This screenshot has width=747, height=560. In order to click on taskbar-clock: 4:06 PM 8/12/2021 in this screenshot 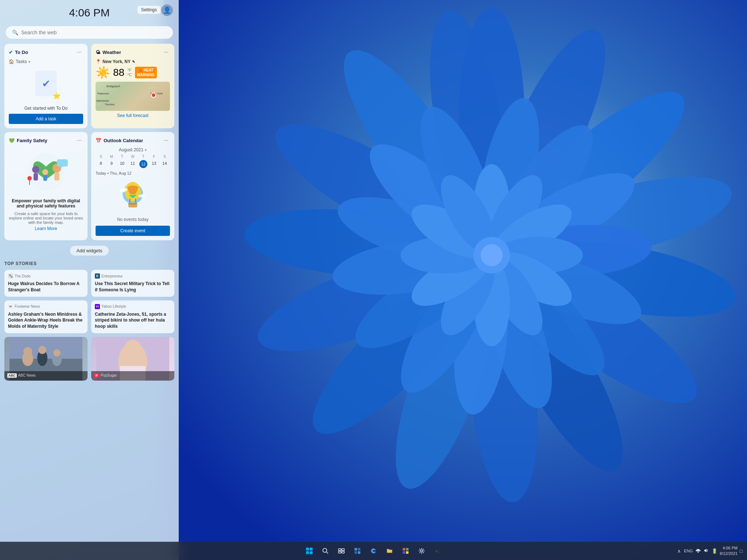, I will do `click(729, 551)`.